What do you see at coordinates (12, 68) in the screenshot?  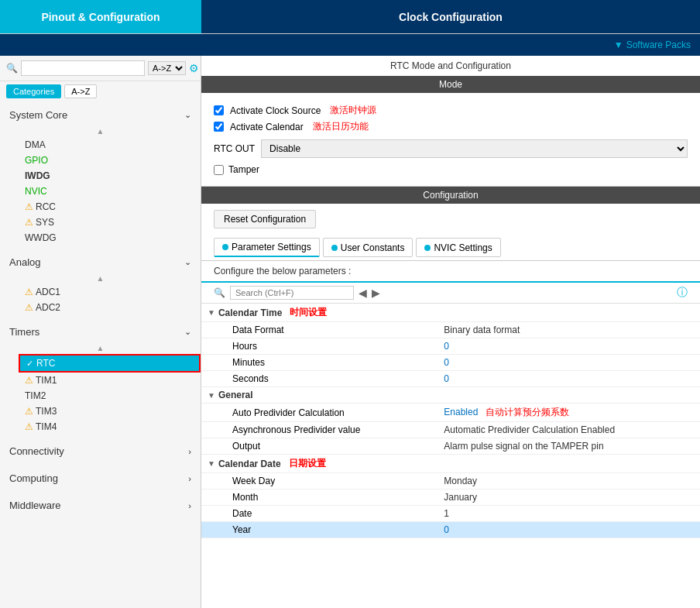 I see `search-icon: 🔍` at bounding box center [12, 68].